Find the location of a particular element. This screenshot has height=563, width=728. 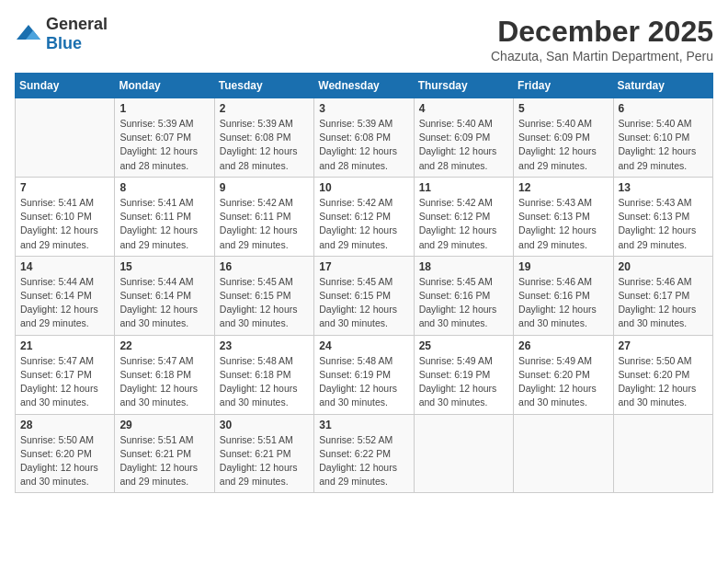

calendar-cell: 29Sunrise: 5:51 AM Sunset: 6:21 PM Dayli… is located at coordinates (165, 454).